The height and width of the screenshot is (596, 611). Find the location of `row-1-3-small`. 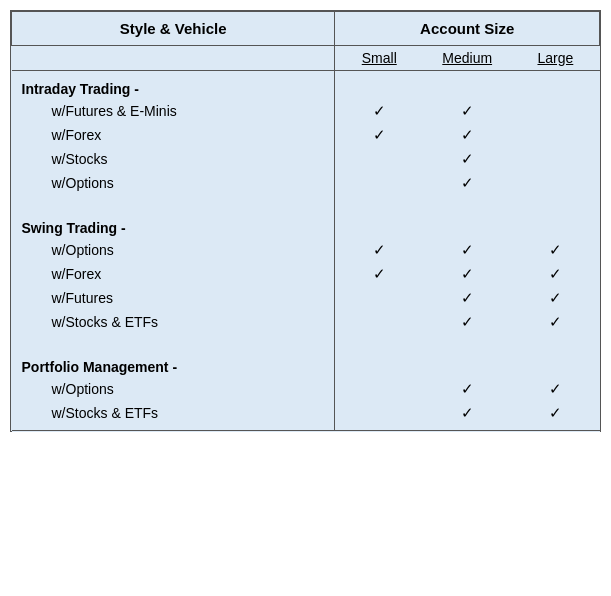

row-1-3-small is located at coordinates (379, 324).